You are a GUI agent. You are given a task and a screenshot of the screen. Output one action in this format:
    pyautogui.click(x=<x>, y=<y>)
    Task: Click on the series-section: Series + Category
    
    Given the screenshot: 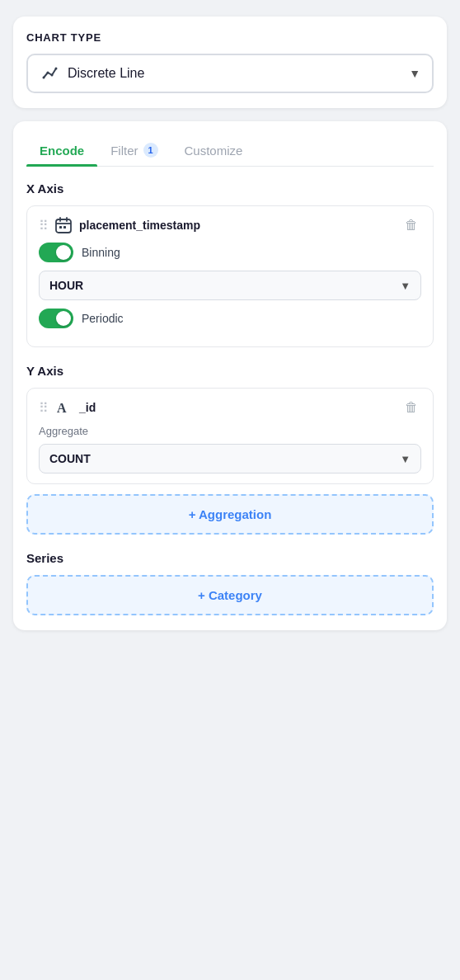 What is the action you would take?
    pyautogui.click(x=230, y=583)
    